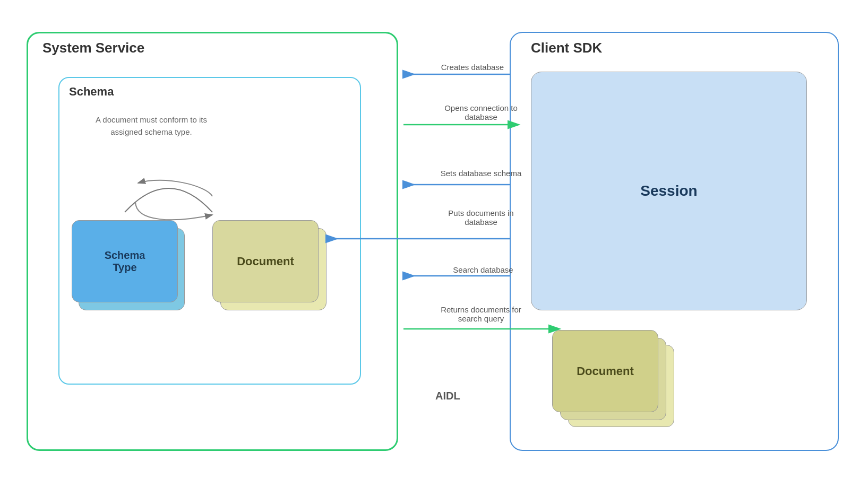 This screenshot has width=868, height=487. I want to click on arrow-label-puts-documents: Puts documents indatabase, so click(481, 218).